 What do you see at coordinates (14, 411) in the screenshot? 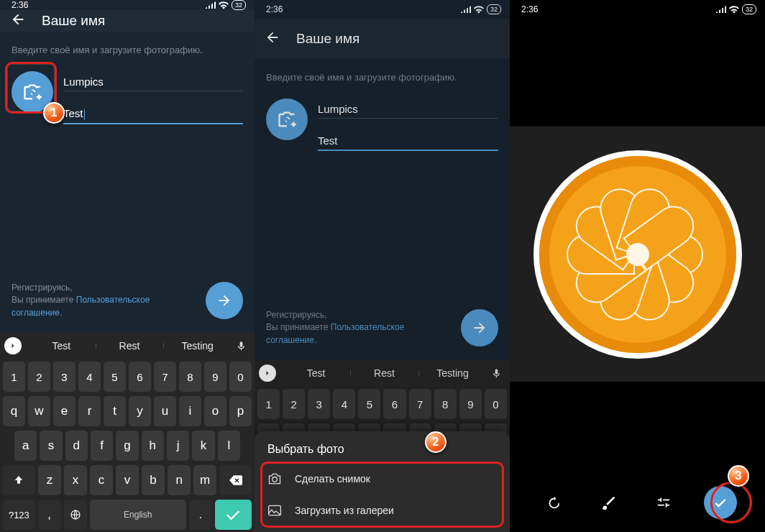
I see `key: q` at bounding box center [14, 411].